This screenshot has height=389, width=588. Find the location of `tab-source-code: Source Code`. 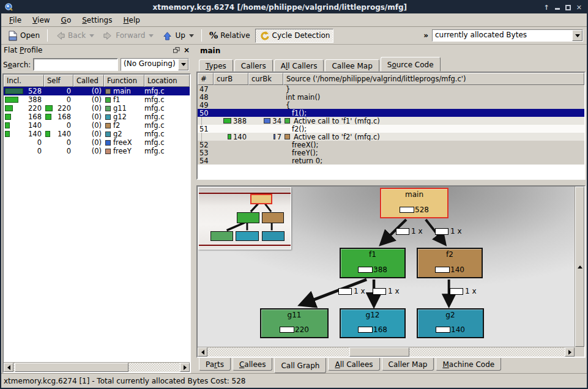

tab-source-code: Source Code is located at coordinates (411, 64).